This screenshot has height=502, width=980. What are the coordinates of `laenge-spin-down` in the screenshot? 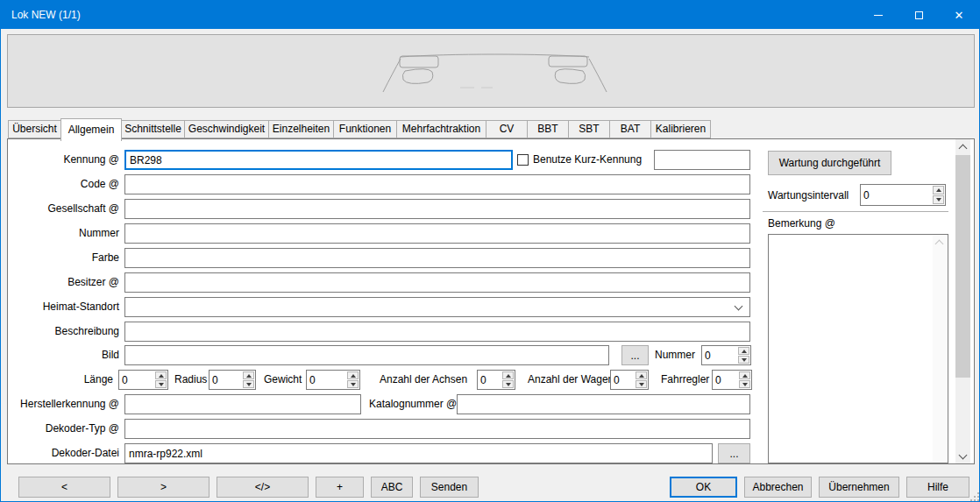 It's located at (161, 384).